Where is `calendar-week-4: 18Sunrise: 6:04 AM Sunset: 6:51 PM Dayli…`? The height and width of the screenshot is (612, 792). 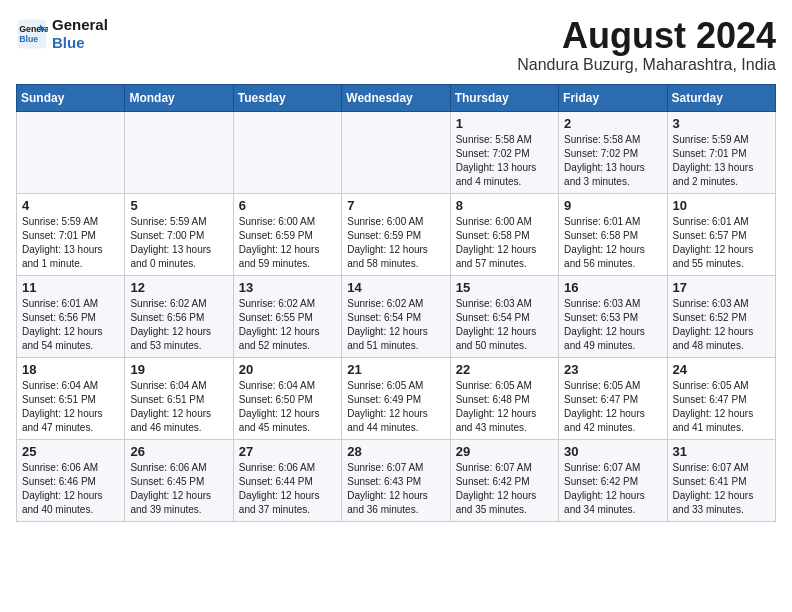 calendar-week-4: 18Sunrise: 6:04 AM Sunset: 6:51 PM Dayli… is located at coordinates (396, 398).